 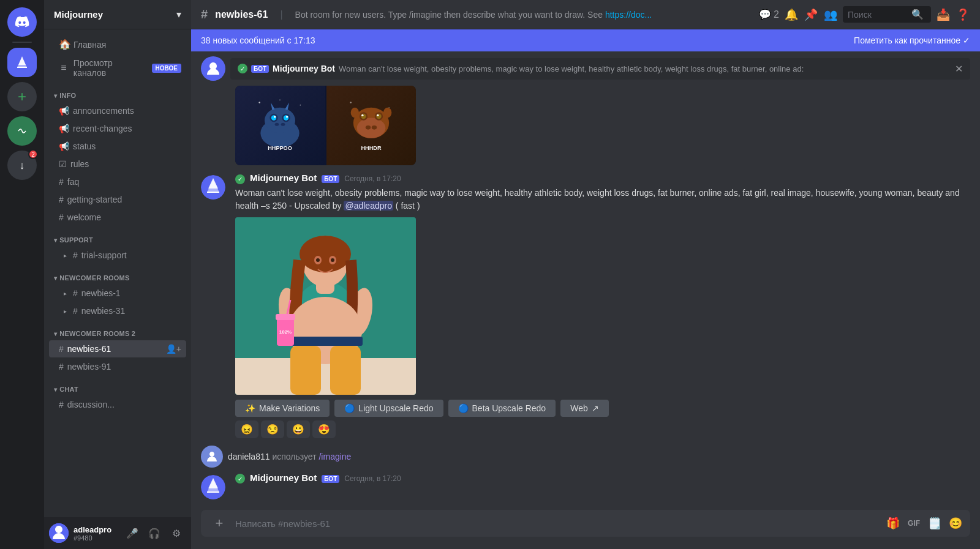 I want to click on channel-header: # newbies-61 | Bot room for new users. T…, so click(x=586, y=15).